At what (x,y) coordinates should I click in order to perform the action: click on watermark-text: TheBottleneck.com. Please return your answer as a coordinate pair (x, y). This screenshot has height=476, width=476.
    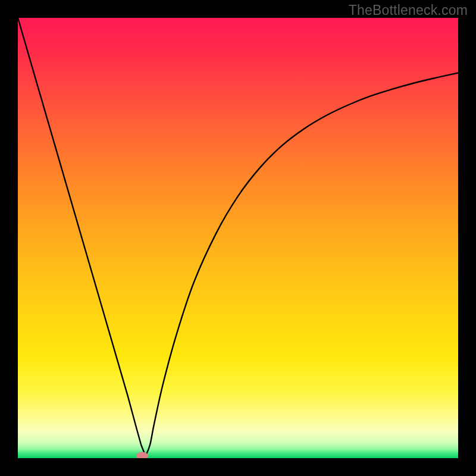
    Looking at the image, I should click on (408, 11).